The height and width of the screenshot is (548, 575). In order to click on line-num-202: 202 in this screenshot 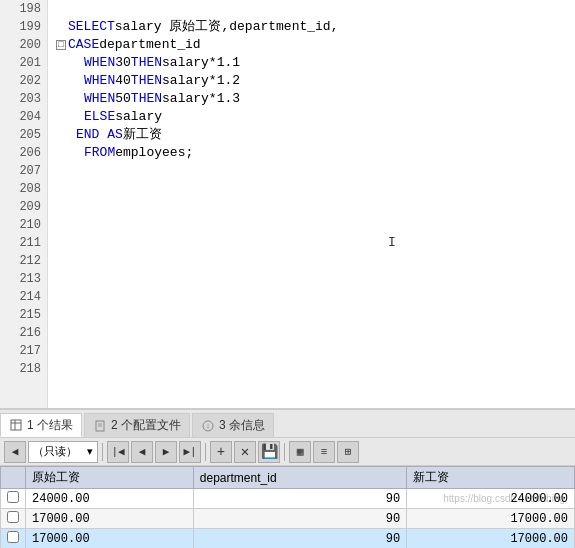, I will do `click(24, 81)`.